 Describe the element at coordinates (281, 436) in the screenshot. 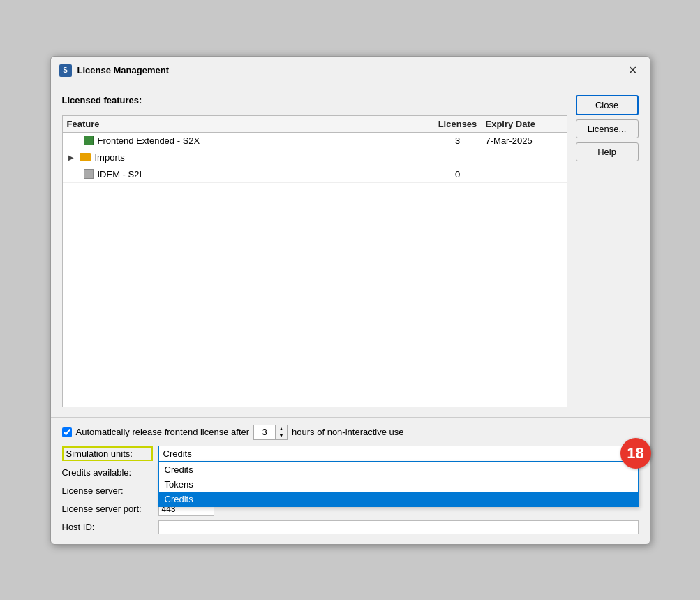

I see `spinner-down-button: ▼` at that location.